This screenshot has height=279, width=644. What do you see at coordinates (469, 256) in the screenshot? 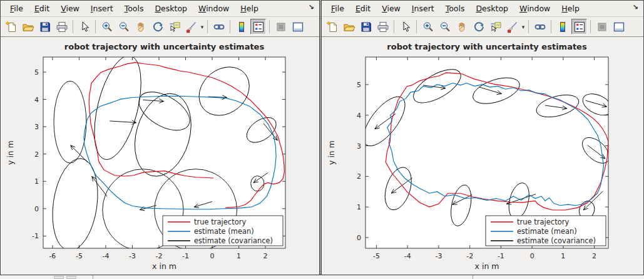
I see `x-tick-label: -2` at bounding box center [469, 256].